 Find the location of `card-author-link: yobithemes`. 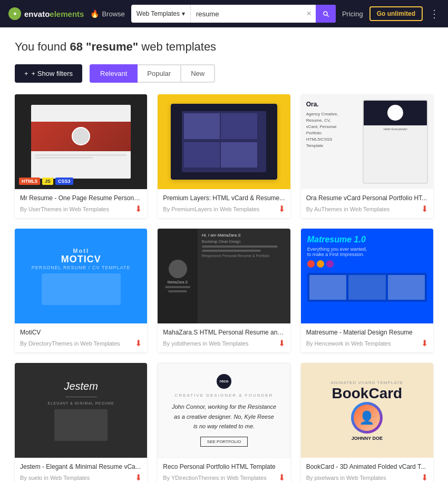

card-author-link: yobithemes is located at coordinates (186, 343).